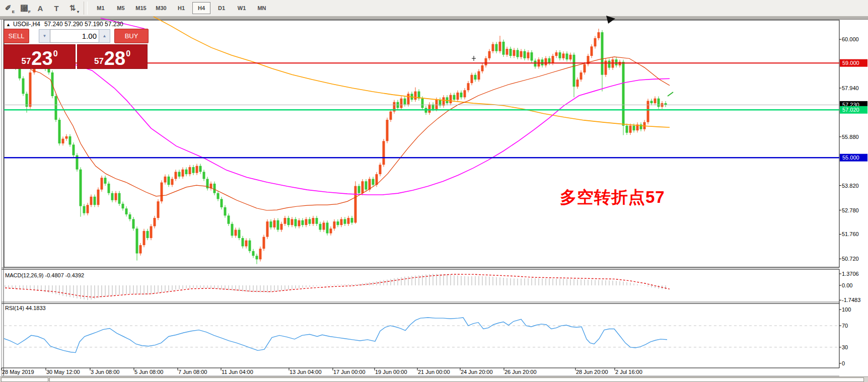 The image size is (868, 382). Describe the element at coordinates (105, 36) in the screenshot. I see `chevron-up-icon: ▲` at that location.